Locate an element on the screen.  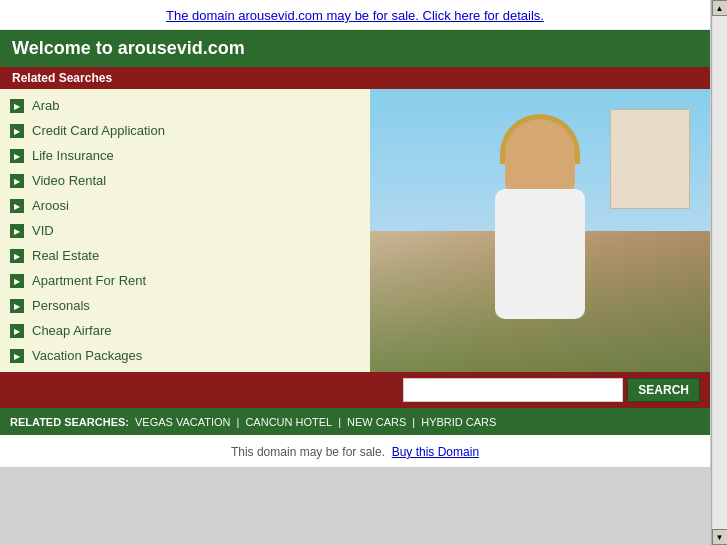
link-item: Video Rental is located at coordinates (185, 180).